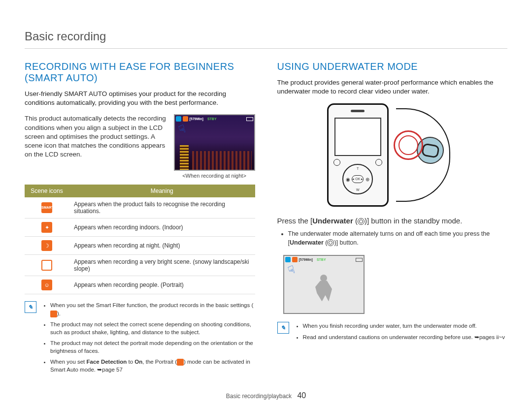  What do you see at coordinates (215, 156) in the screenshot?
I see `city-skyline` at bounding box center [215, 156].